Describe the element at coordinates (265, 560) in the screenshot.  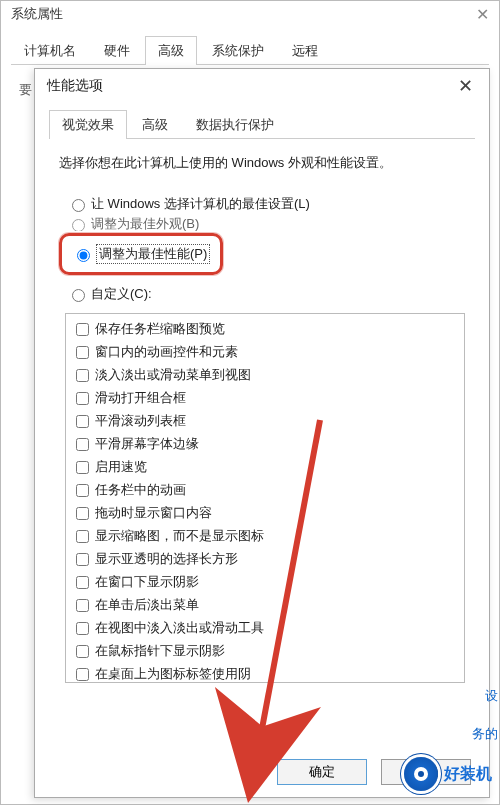
I see `check-item: 显示亚透明的选择长方形` at that location.